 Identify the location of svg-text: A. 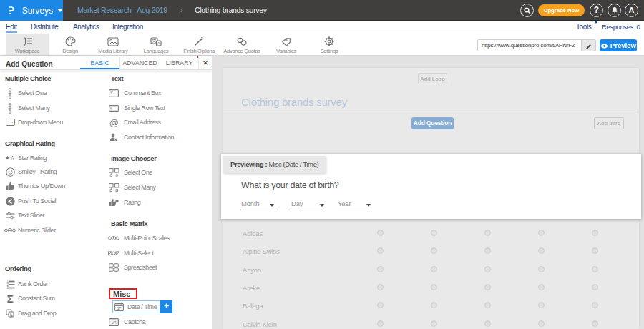
(159, 43).